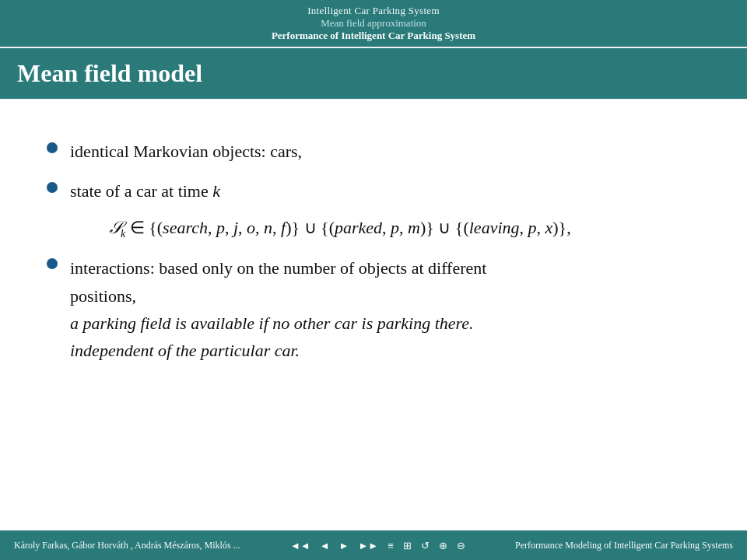 Image resolution: width=747 pixels, height=560 pixels. What do you see at coordinates (368, 546) in the screenshot?
I see `nav-right-right: ►►` at bounding box center [368, 546].